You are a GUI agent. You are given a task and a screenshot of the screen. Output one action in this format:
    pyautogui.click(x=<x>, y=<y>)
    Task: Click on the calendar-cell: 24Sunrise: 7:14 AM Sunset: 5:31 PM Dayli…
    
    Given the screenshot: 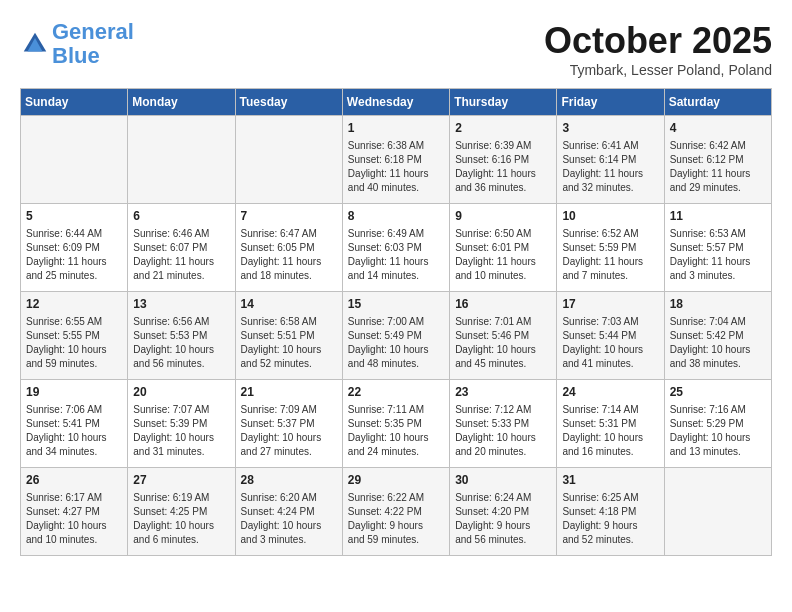 What is the action you would take?
    pyautogui.click(x=610, y=424)
    